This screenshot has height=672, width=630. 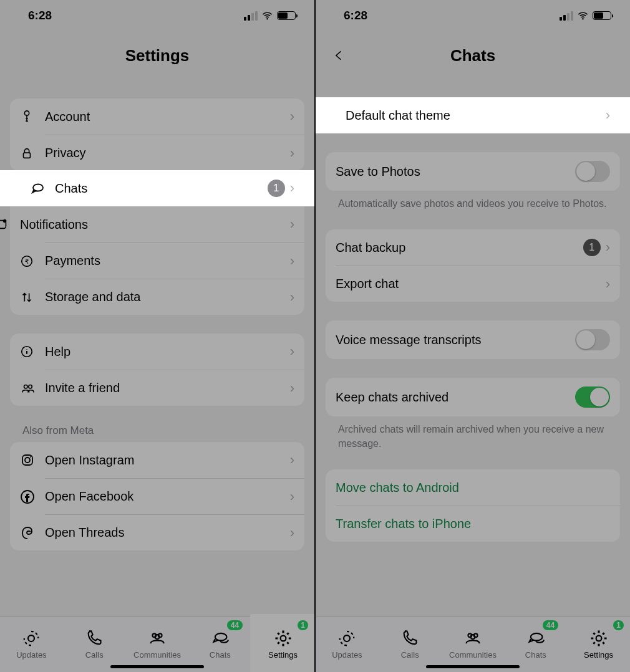 I want to click on row-keep-archived: Keep chats archived, so click(x=473, y=397).